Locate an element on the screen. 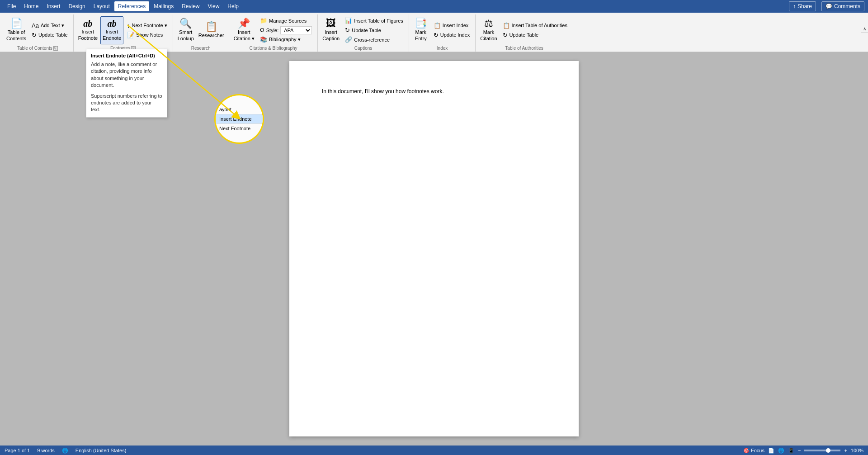  menu-help: Help is located at coordinates (233, 6).